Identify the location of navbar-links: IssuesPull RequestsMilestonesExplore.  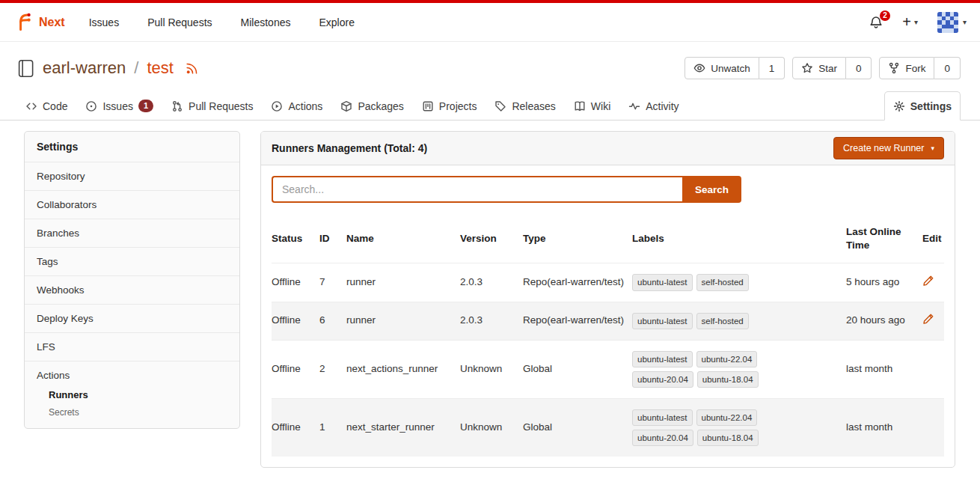
(221, 22).